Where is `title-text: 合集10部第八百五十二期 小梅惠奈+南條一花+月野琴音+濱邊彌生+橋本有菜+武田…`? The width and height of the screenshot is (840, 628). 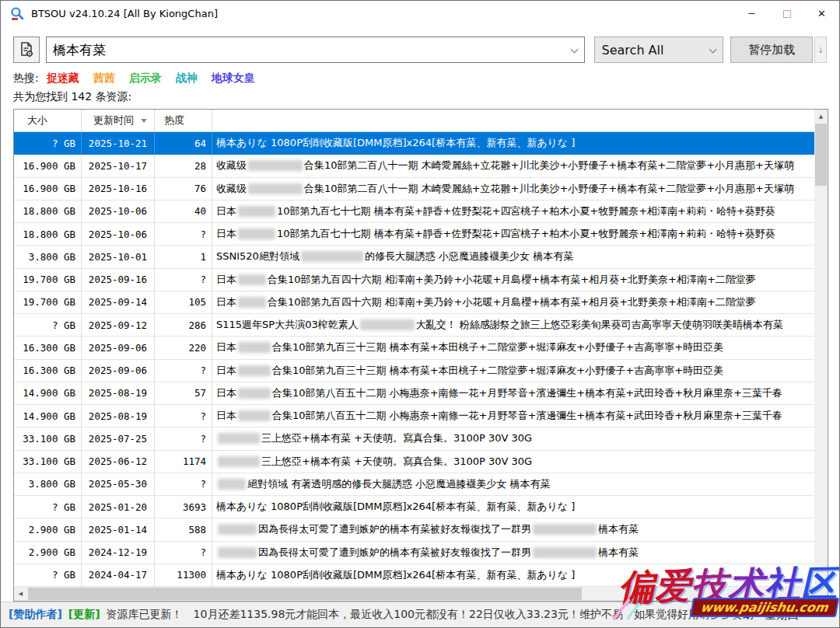 title-text: 合集10部第八百五十二期 小梅惠奈+南條一花+月野琴音+濱邊彌生+橋本有菜+武田… is located at coordinates (527, 393).